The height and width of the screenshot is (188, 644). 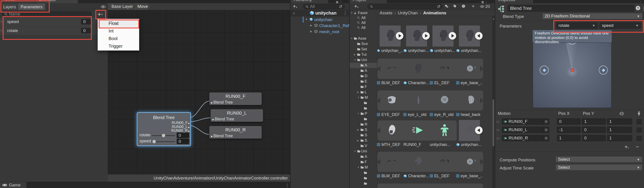 I want to click on project-tree-row-P: ▼P, so click(x=364, y=114).